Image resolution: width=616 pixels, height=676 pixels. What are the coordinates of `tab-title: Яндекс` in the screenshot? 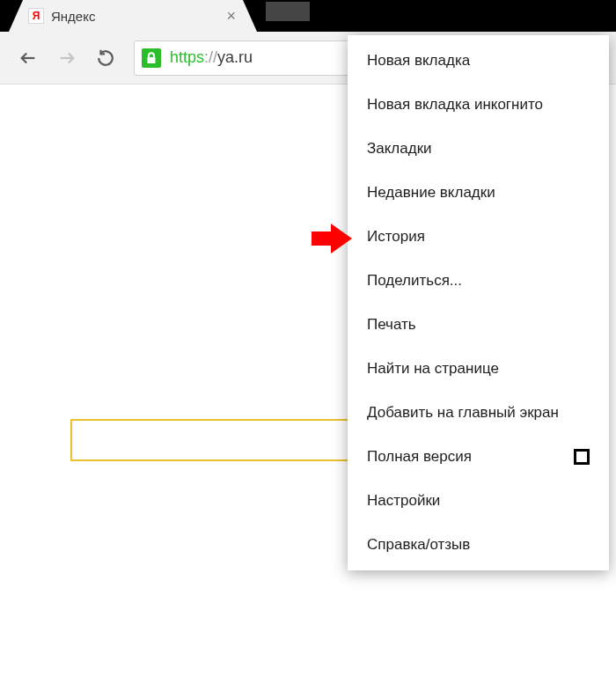 It's located at (73, 16).